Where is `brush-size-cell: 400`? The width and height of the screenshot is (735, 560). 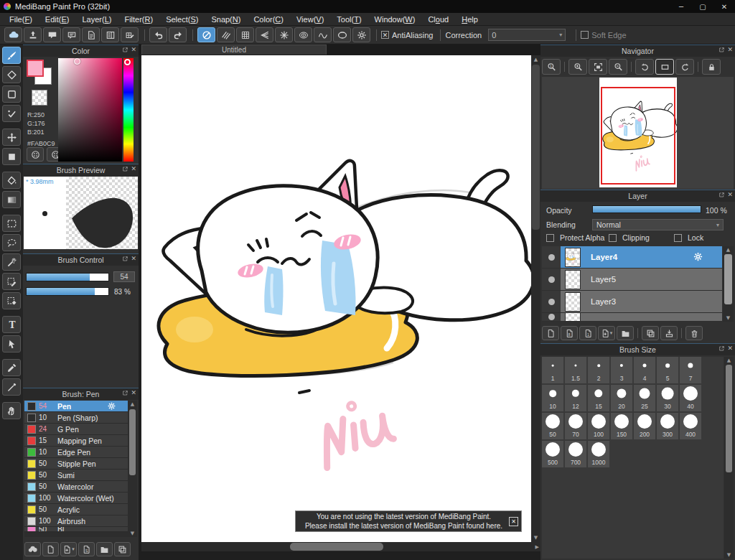
brush-size-cell: 400 is located at coordinates (690, 426).